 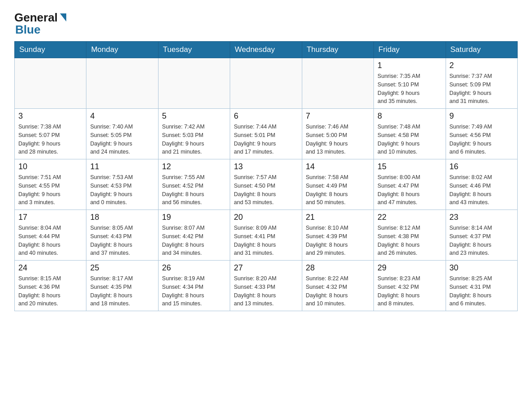 What do you see at coordinates (51, 286) in the screenshot?
I see `calendar-cell: 24Sunrise: 8:15 AM Sunset: 4:36 PM Dayli…` at bounding box center [51, 286].